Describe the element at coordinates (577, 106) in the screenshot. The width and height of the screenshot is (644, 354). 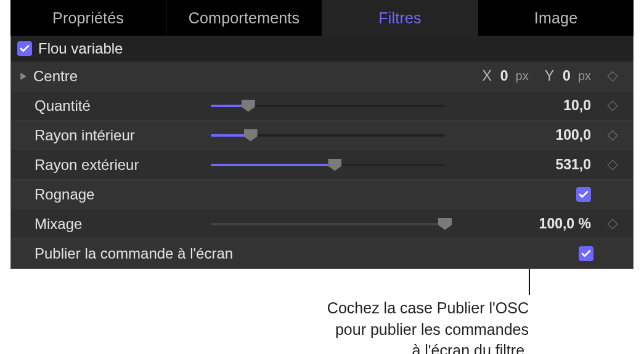
I see `quantite-value: 10,0` at that location.